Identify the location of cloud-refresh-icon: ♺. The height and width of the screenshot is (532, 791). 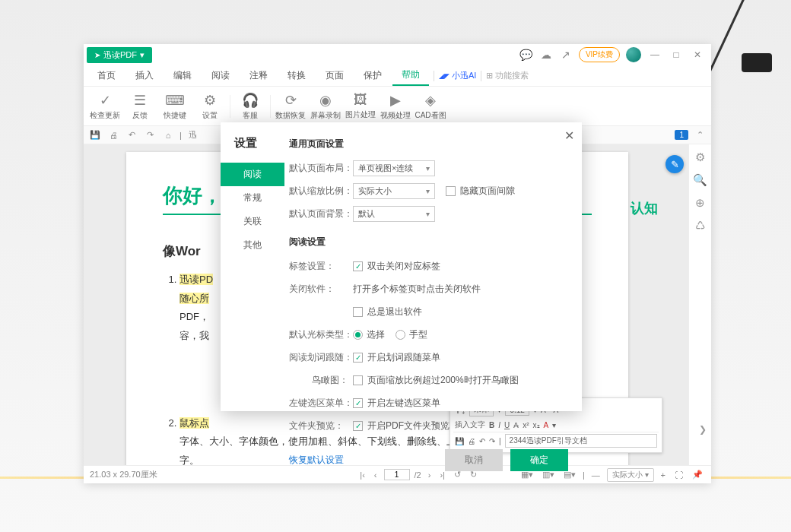
(700, 226).